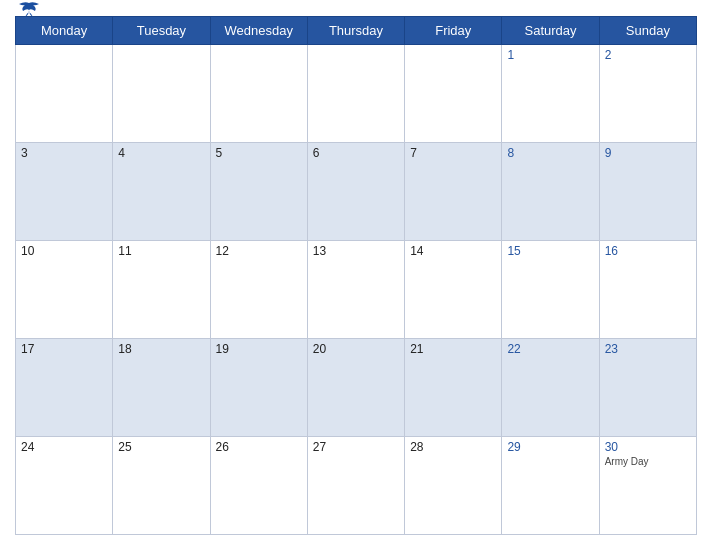 This screenshot has height=550, width=712. Describe the element at coordinates (258, 31) in the screenshot. I see `weekday-header-wednesday: Wednesday` at that location.